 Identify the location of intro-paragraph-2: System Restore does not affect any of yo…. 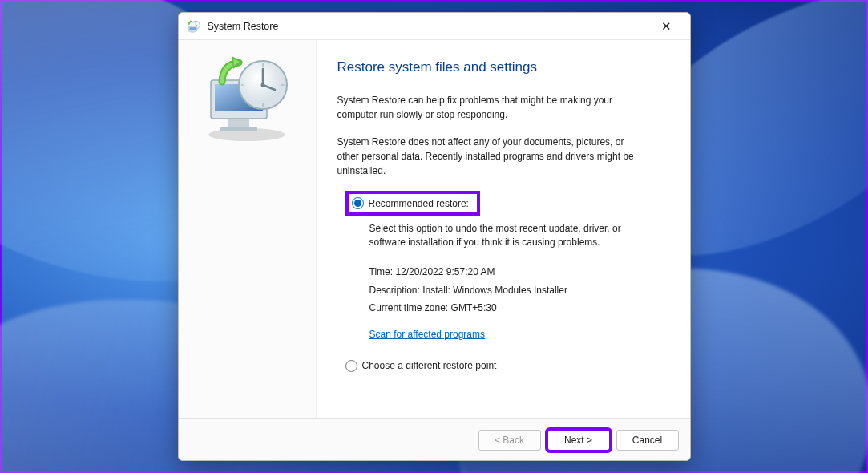
(490, 156).